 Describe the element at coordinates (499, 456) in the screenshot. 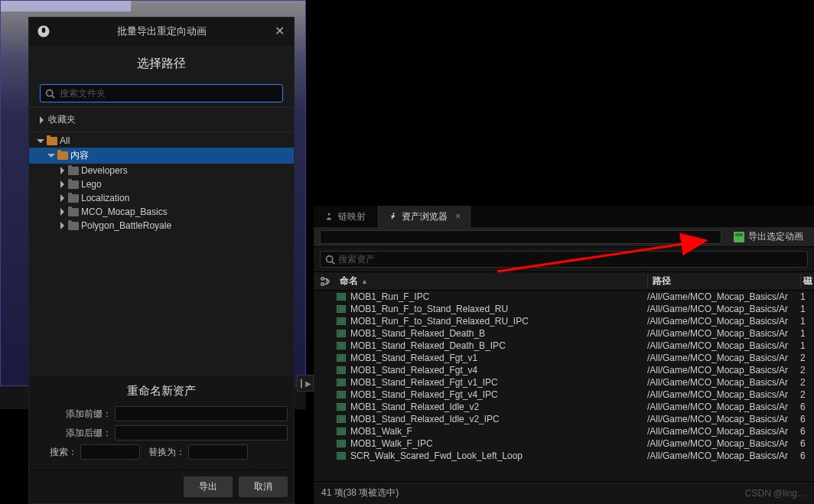

I see `asset-name: SCR_Walk_Scared_Fwd_Look_Left_Loop` at that location.